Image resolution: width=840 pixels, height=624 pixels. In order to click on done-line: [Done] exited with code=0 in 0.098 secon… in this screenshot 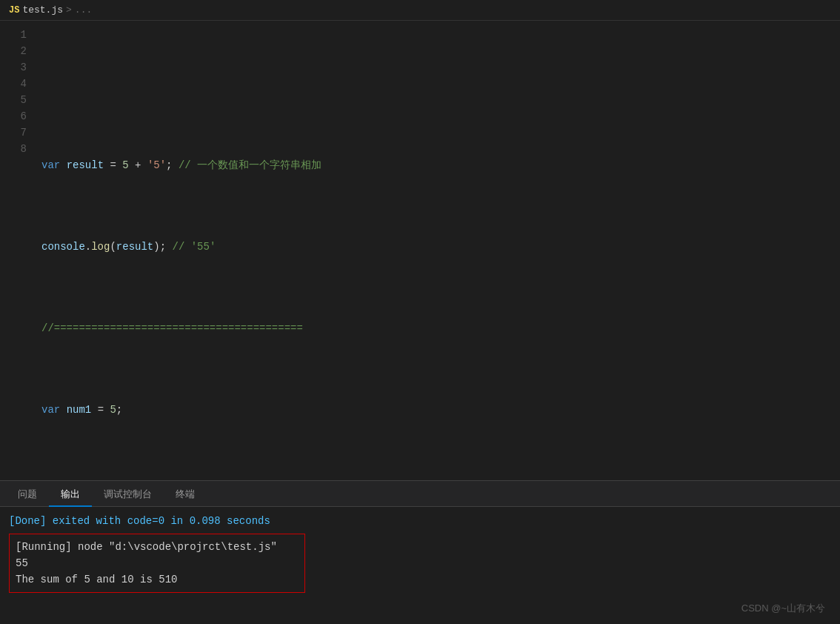, I will do `click(420, 521)`.